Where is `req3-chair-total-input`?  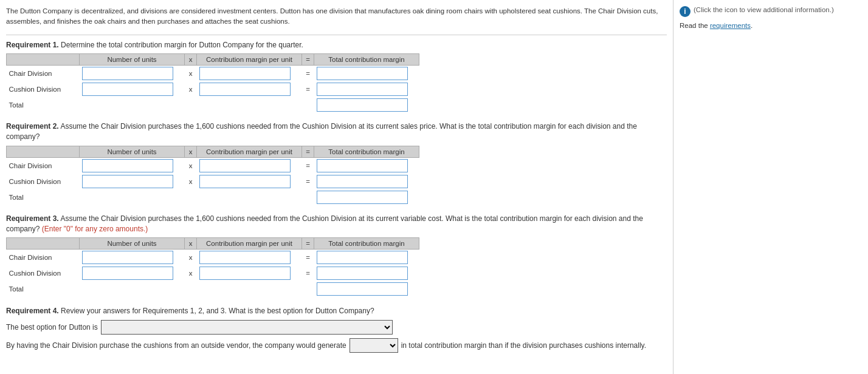 req3-chair-total-input is located at coordinates (362, 257).